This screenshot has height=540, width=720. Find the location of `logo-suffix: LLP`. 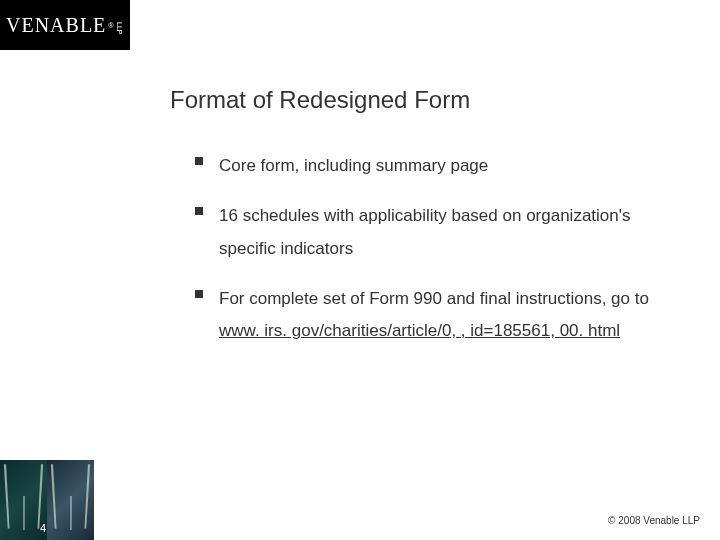

logo-suffix: LLP is located at coordinates (120, 28).